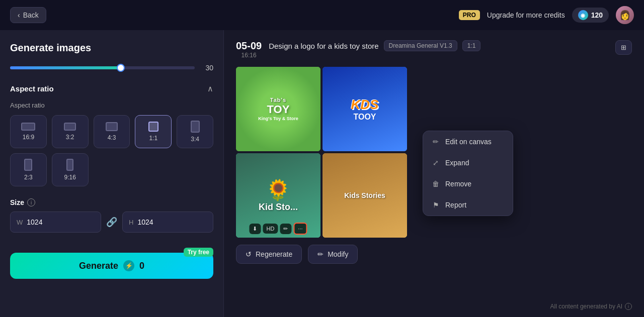 The width and height of the screenshot is (644, 317). Describe the element at coordinates (28, 137) in the screenshot. I see `aspect-label-16-9: 16:9` at that location.